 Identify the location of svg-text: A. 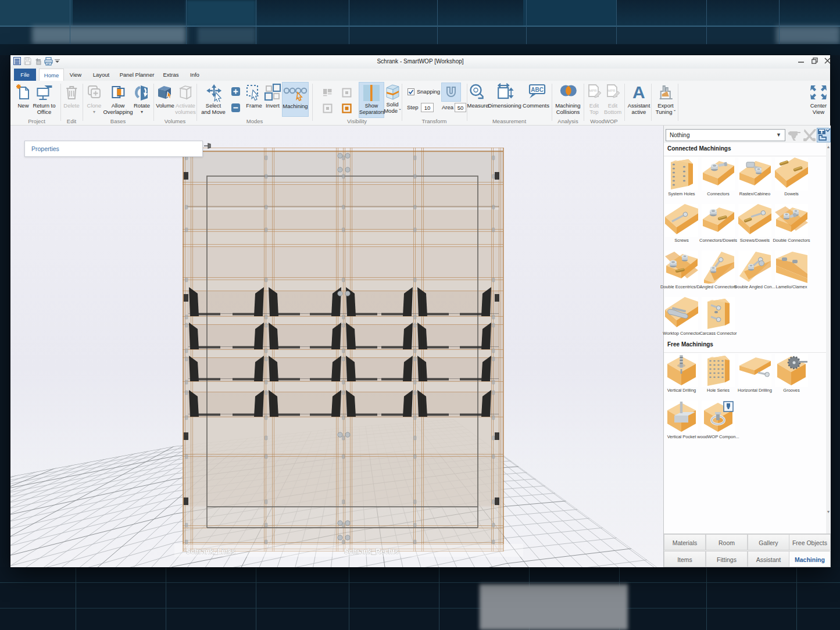
(639, 92).